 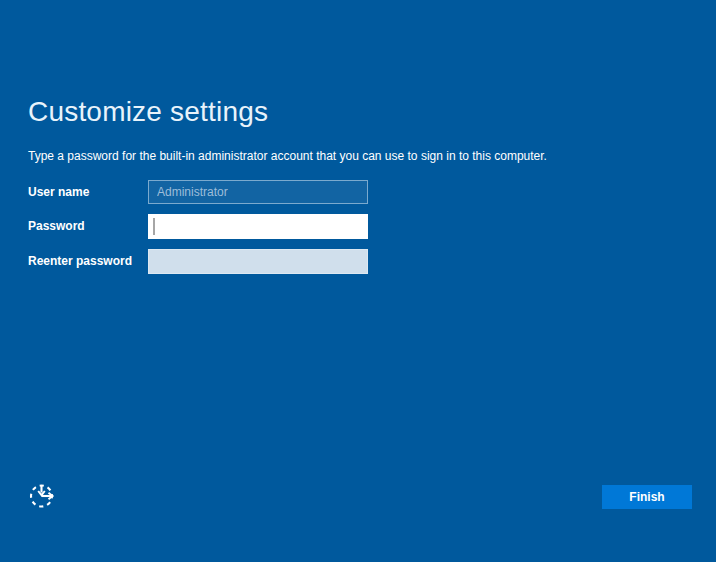 What do you see at coordinates (258, 262) in the screenshot?
I see `reenter-password-field` at bounding box center [258, 262].